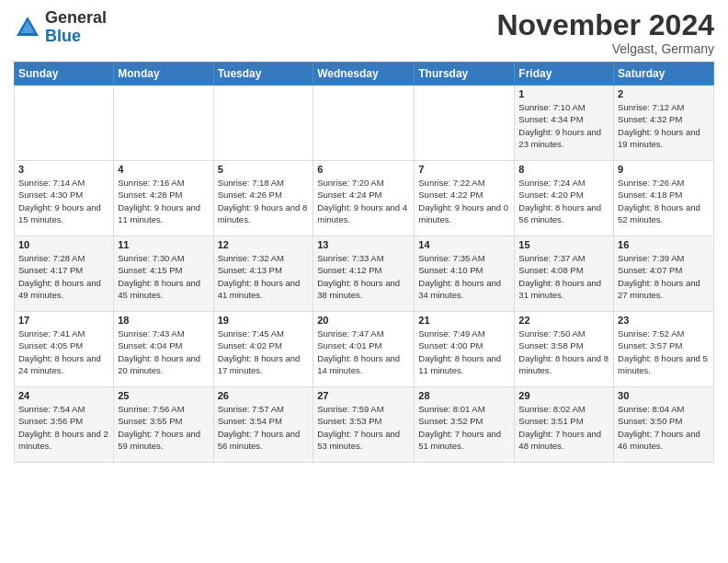 The height and width of the screenshot is (563, 728). What do you see at coordinates (64, 351) in the screenshot?
I see `day-info: Sunrise: 7:41 AM Sunset: 4:05 PM Dayligh…` at bounding box center [64, 351].